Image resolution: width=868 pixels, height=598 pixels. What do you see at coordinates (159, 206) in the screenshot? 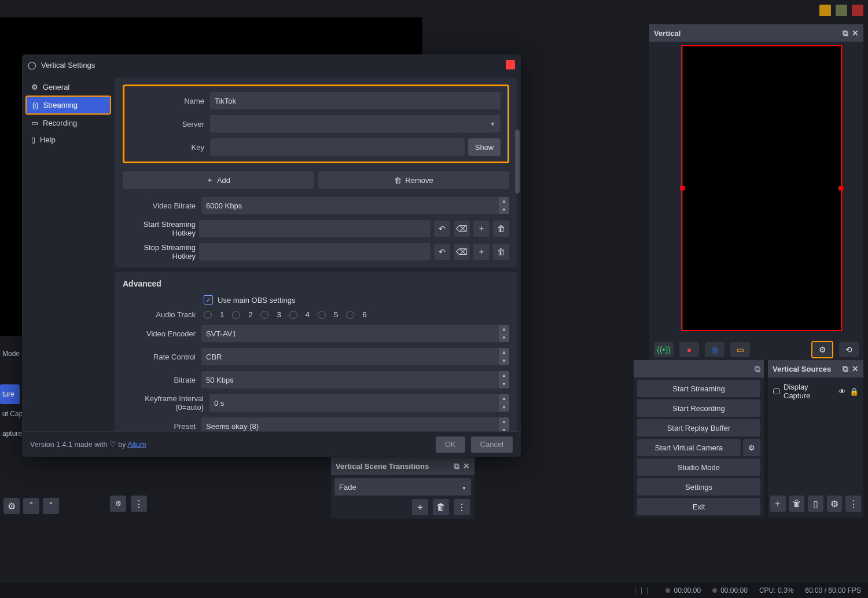
I see `video-bitrate-label: Video Bitrate` at bounding box center [159, 206].